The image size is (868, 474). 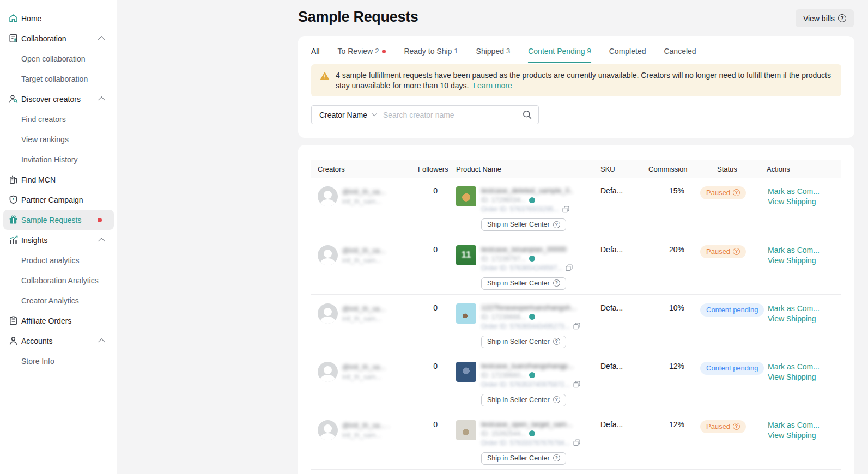 I want to click on order-id-line: Order ID: 576333767676784..., so click(x=531, y=443).